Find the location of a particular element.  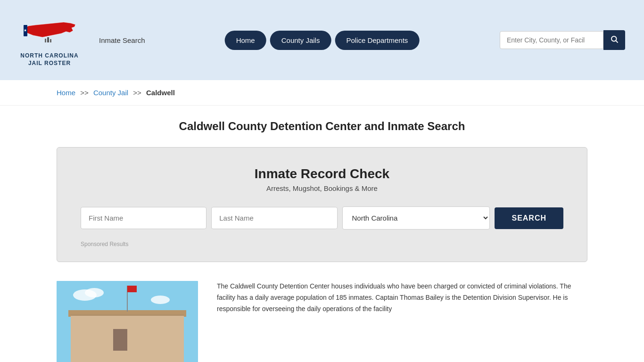

breadcrumb-home: Home is located at coordinates (66, 92).